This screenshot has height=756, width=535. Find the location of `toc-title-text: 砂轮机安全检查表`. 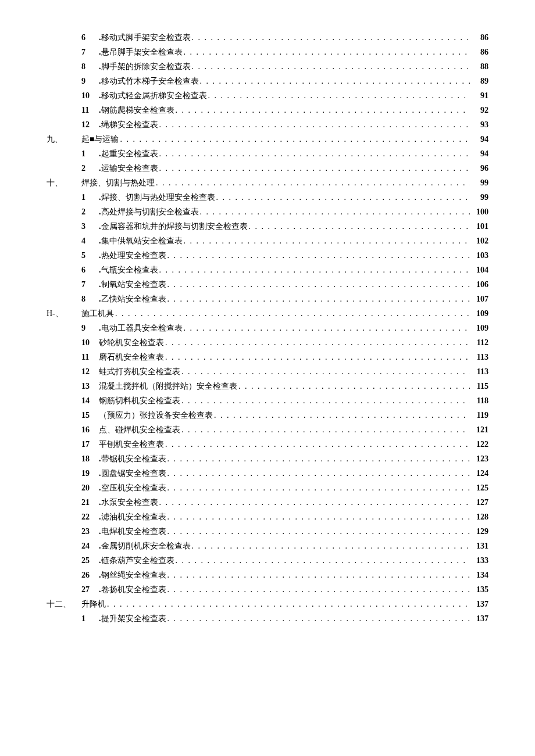

toc-title-text: 砂轮机安全检查表 is located at coordinates (131, 343).